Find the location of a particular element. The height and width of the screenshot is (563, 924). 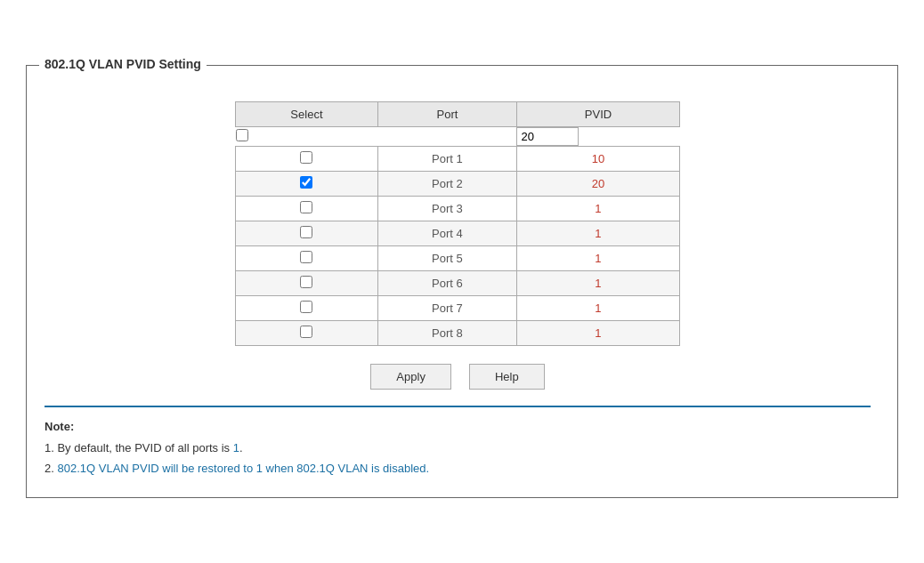

apply-button: Apply is located at coordinates (411, 377).